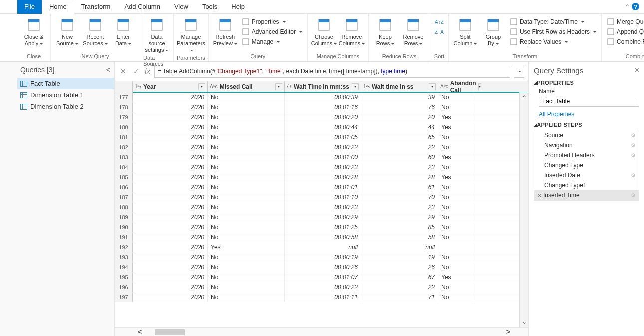 The width and height of the screenshot is (644, 336). I want to click on corner-cell, so click(124, 87).